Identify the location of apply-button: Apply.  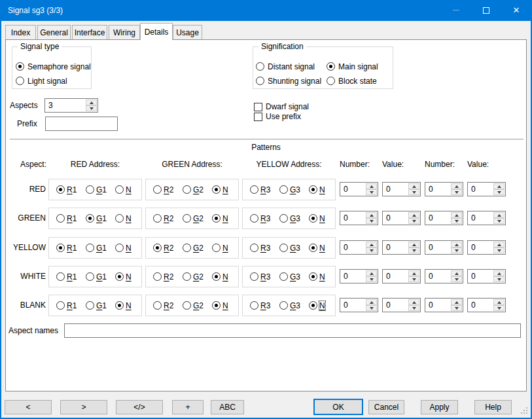
(440, 407).